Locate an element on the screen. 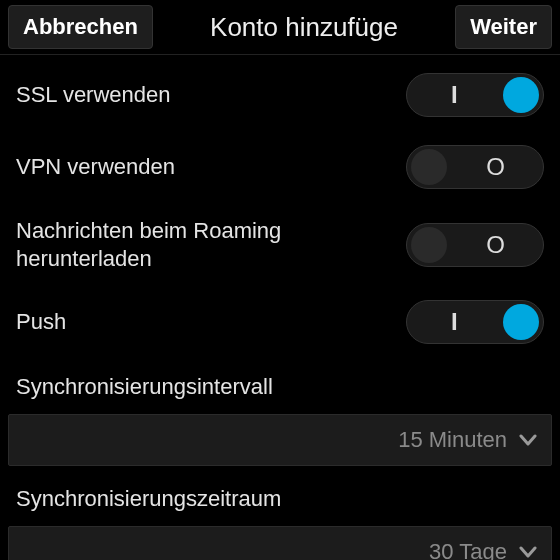 The height and width of the screenshot is (560, 560). next-button: Weiter is located at coordinates (504, 27).